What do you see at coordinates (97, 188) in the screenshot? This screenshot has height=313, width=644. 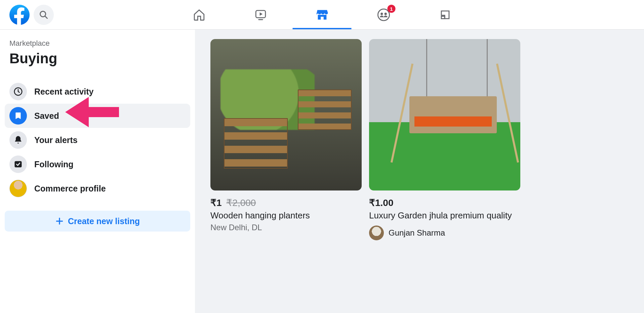 I see `sidebar-item-commerce-profile: Commerce profile` at bounding box center [97, 188].